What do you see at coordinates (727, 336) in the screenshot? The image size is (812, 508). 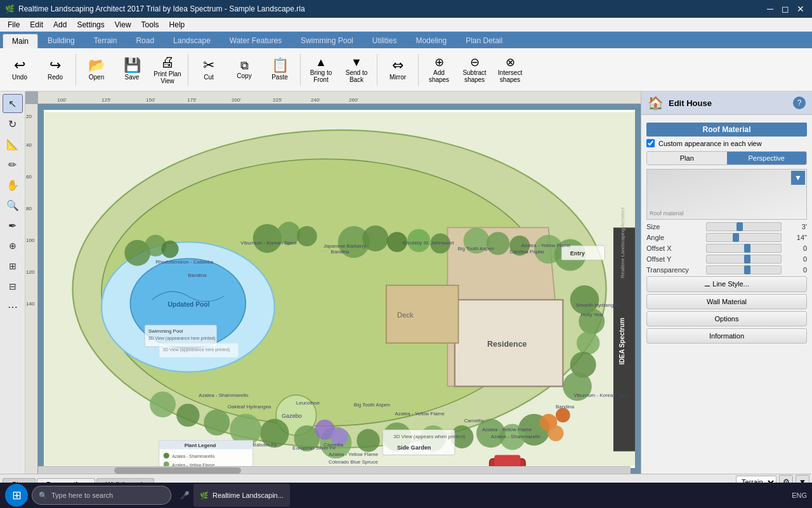 I see `information-button: Information` at bounding box center [727, 336].